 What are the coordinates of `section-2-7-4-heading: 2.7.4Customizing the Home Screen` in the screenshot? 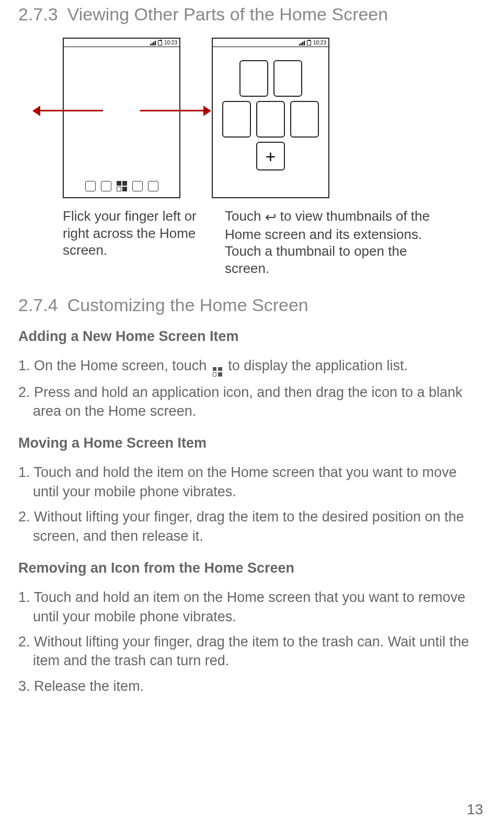 It's located at (252, 305).